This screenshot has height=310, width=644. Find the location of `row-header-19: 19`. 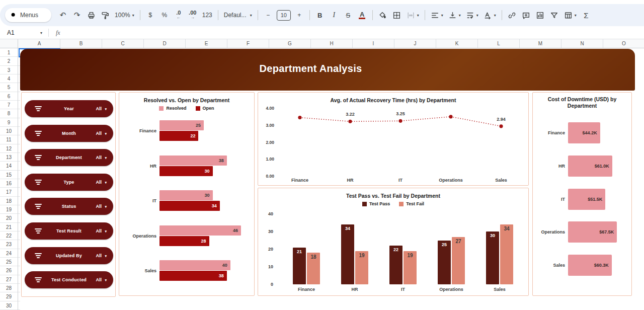

row-header-19: 19 is located at coordinates (9, 209).